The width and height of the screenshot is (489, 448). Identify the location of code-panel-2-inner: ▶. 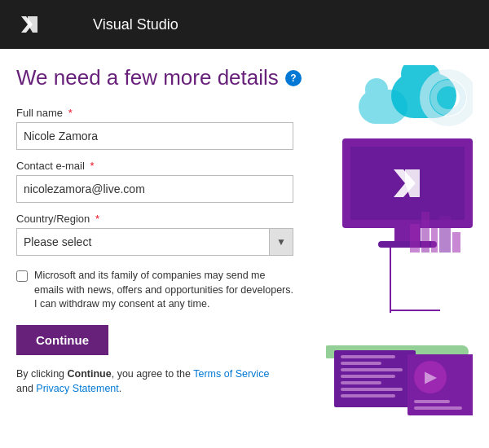
(430, 377).